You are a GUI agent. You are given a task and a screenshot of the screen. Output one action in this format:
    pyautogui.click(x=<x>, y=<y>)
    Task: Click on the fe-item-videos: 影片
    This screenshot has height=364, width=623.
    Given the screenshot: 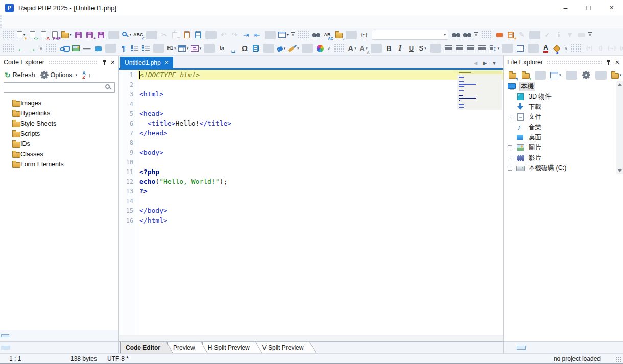 What is the action you would take?
    pyautogui.click(x=563, y=158)
    